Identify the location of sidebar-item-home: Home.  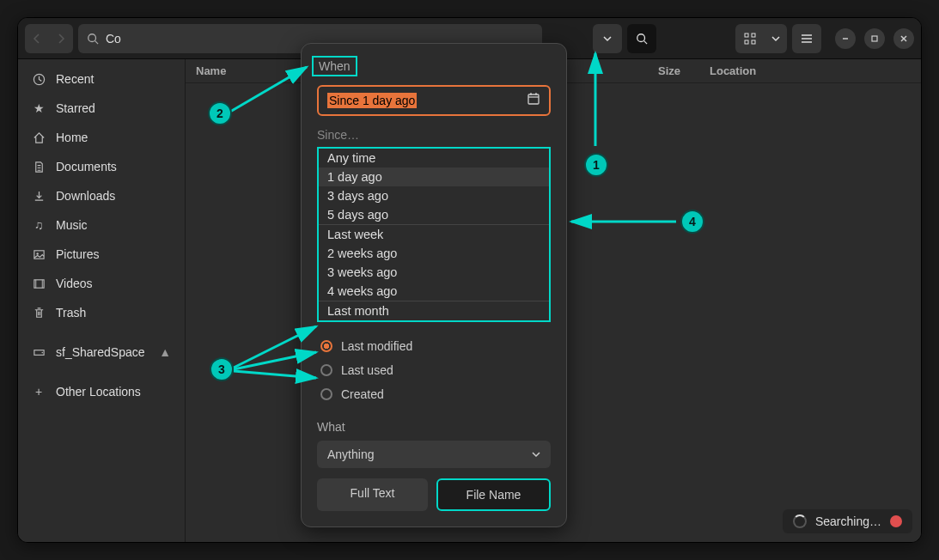
(101, 137).